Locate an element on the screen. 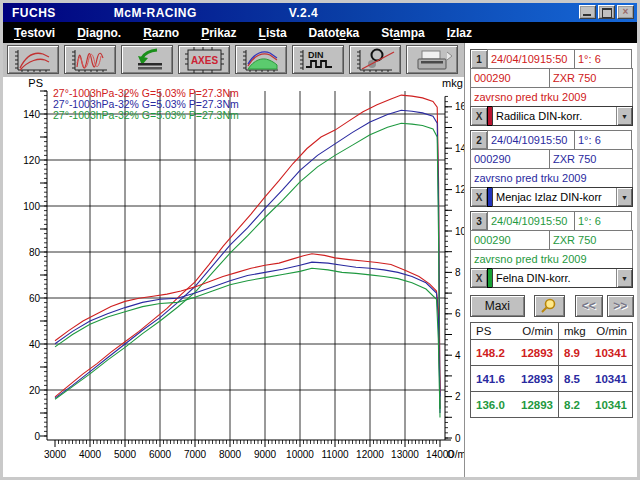  svg-text: 40 is located at coordinates (35, 344).